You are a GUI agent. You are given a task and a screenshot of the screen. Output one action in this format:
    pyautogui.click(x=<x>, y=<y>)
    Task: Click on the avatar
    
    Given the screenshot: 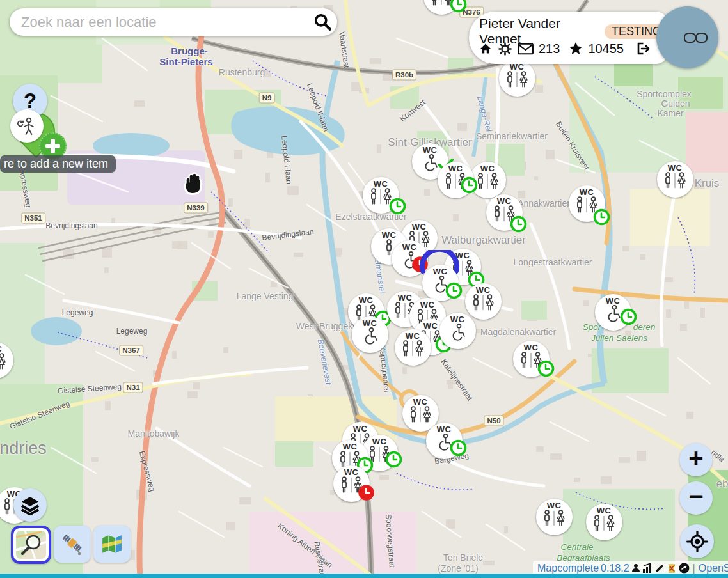 What is the action you would take?
    pyautogui.click(x=687, y=37)
    